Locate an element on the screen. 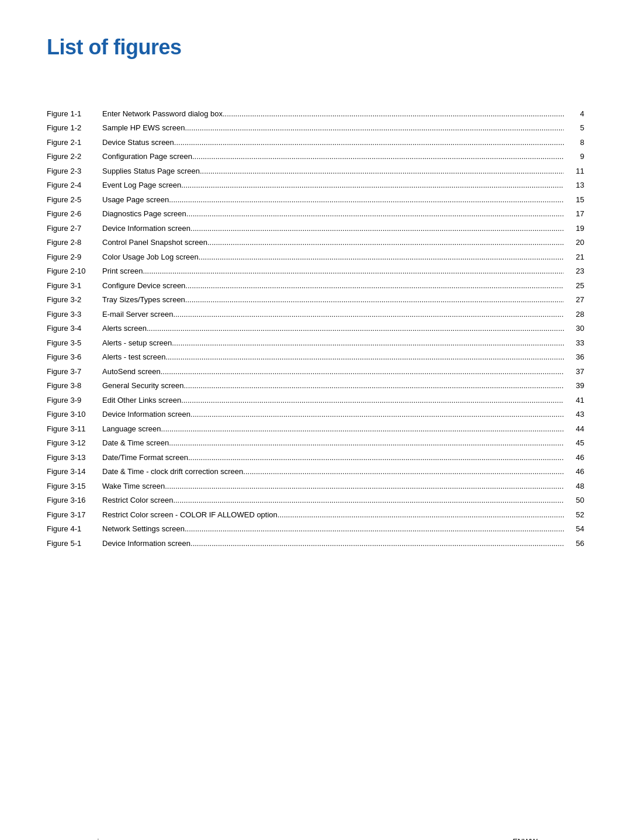  figure-label: Figure 3-17 is located at coordinates (75, 515).